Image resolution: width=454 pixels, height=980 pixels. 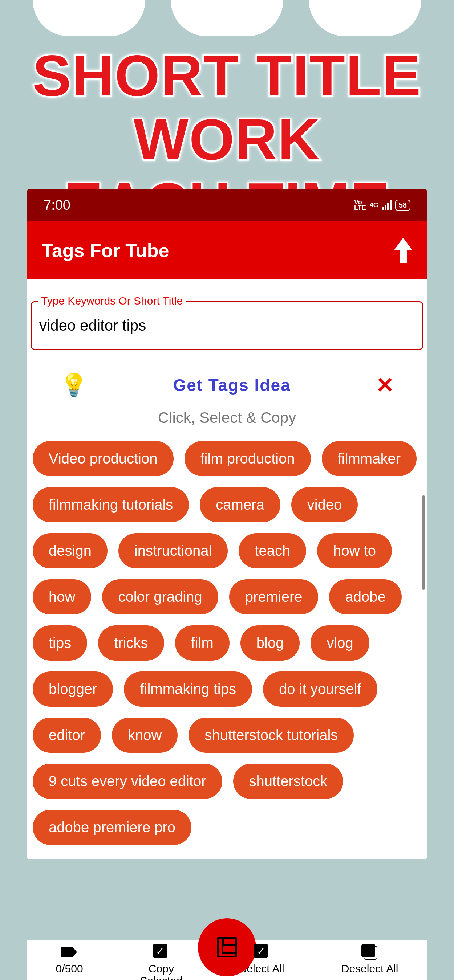 I want to click on tag-chip: filmmaking tips, so click(x=188, y=689).